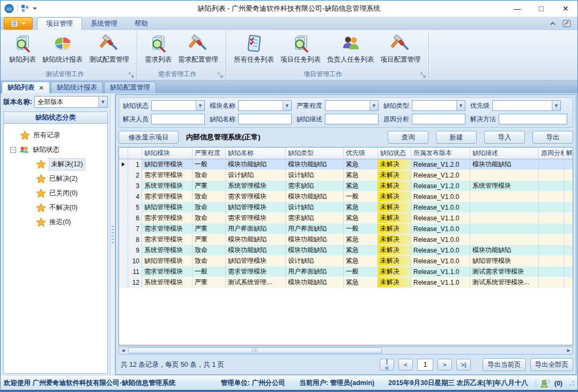 The height and width of the screenshot is (392, 578). I want to click on table-row: 4需求管理模块致命需求管理模块模块功能缺陷一般未解决Release_V1.0.0, so click(346, 197).